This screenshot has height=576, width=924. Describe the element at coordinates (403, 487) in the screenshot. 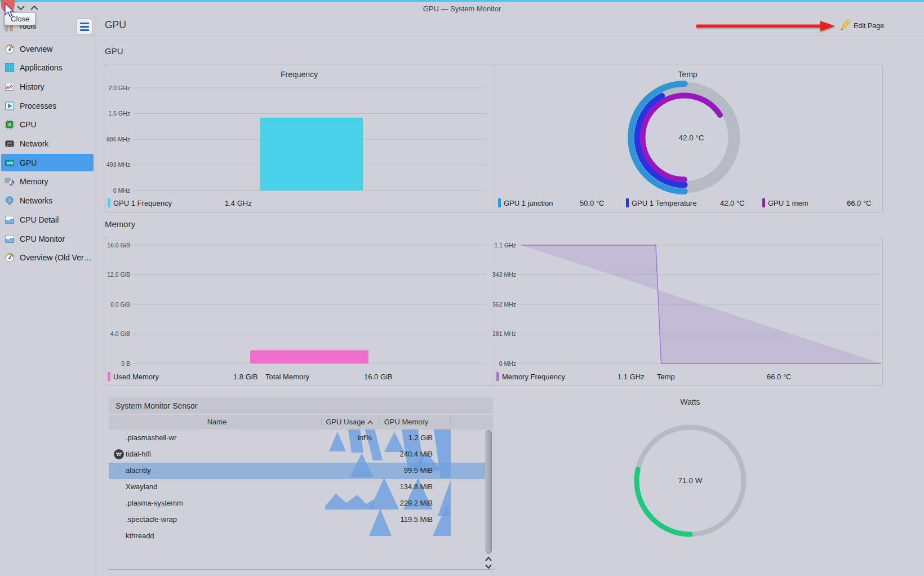

I see `process-gpu-memory: 134.8 MiB` at that location.